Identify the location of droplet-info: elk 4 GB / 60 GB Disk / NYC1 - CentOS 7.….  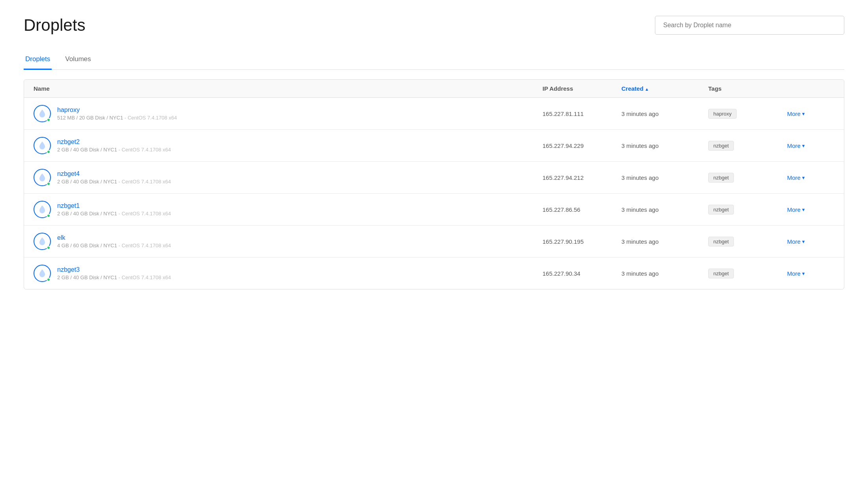
(114, 241).